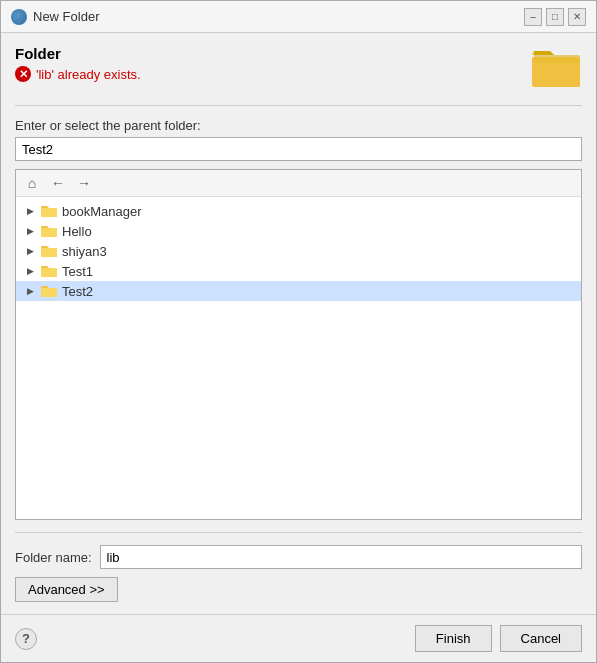 This screenshot has height=663, width=597. What do you see at coordinates (26, 639) in the screenshot?
I see `help-button: ?` at bounding box center [26, 639].